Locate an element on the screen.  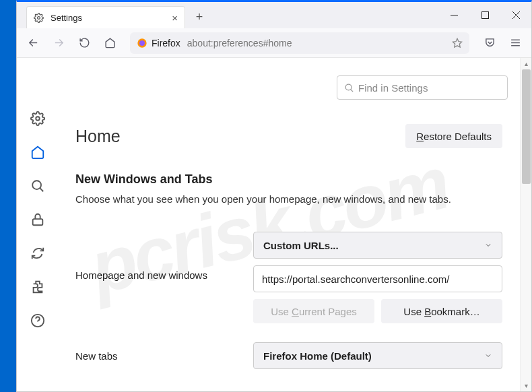
search-placeholder: Find in Settings is located at coordinates (393, 88).